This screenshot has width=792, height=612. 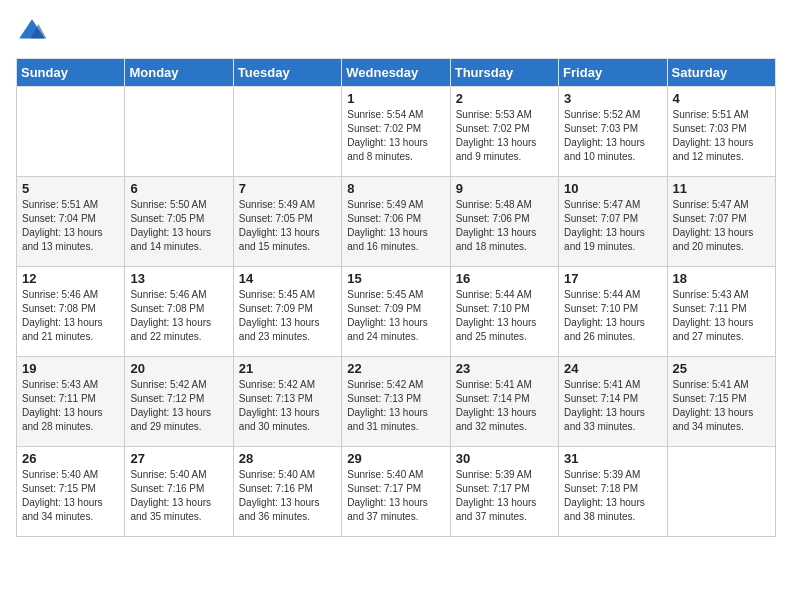 What do you see at coordinates (613, 492) in the screenshot?
I see `calendar-cell: 31Sunrise: 5:39 AM Sunset: 7:18 PM Dayli…` at bounding box center [613, 492].